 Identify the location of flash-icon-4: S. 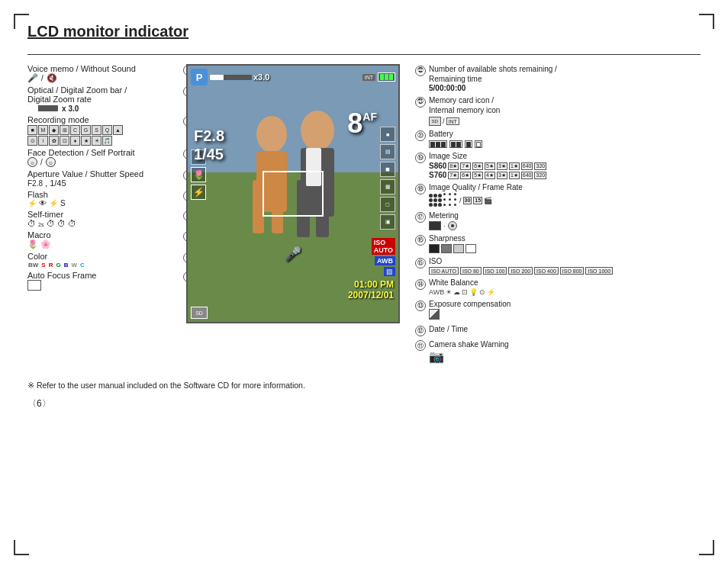
(63, 203).